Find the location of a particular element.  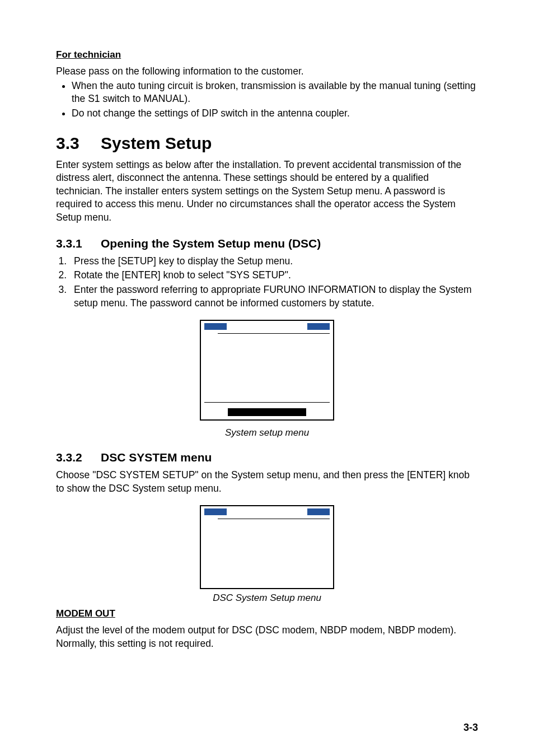

modem-out-paragraph: Adjust the level of the modem output for… is located at coordinates (267, 637).